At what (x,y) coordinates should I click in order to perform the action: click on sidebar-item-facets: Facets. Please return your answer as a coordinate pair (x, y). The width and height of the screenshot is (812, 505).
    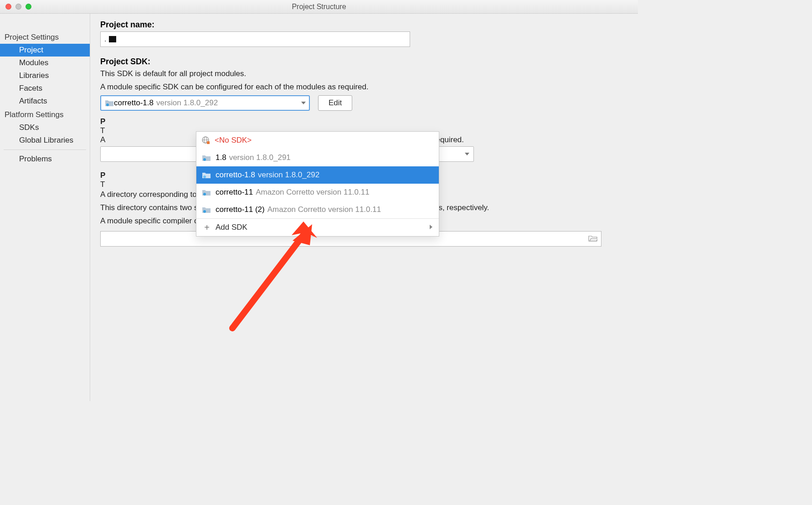
    Looking at the image, I should click on (45, 88).